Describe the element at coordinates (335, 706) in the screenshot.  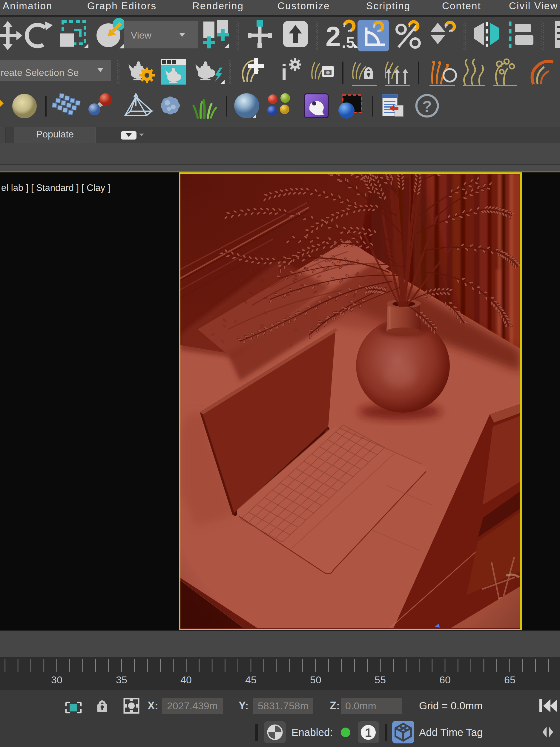
I see `svg-text: Z:` at that location.